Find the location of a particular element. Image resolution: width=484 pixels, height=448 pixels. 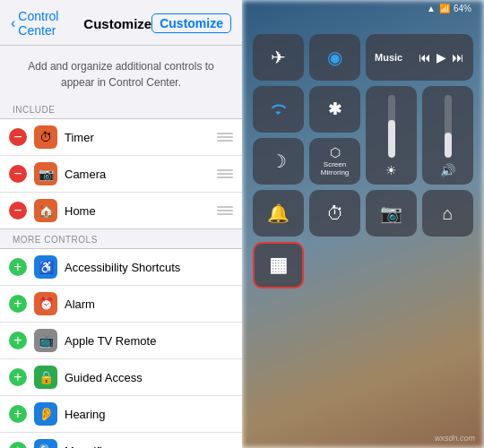

wifi-icon: ◉ is located at coordinates (335, 57).